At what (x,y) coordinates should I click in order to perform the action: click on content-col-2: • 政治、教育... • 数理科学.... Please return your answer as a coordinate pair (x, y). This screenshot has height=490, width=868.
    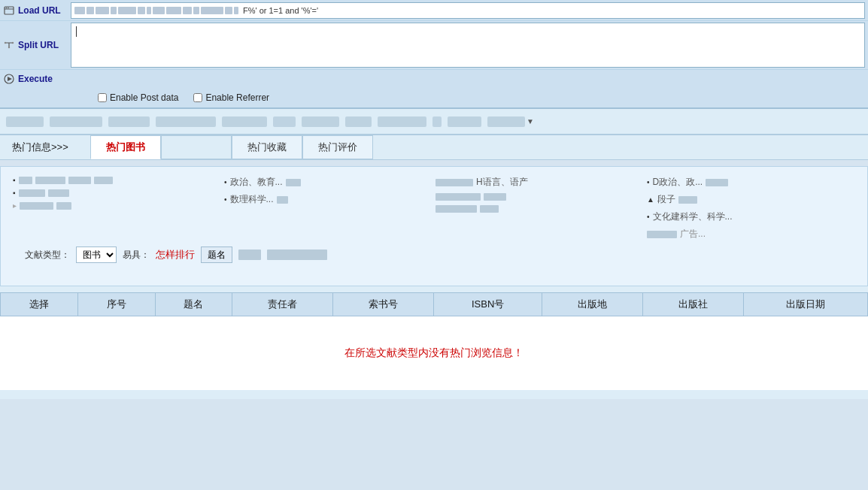
    Looking at the image, I should click on (328, 208).